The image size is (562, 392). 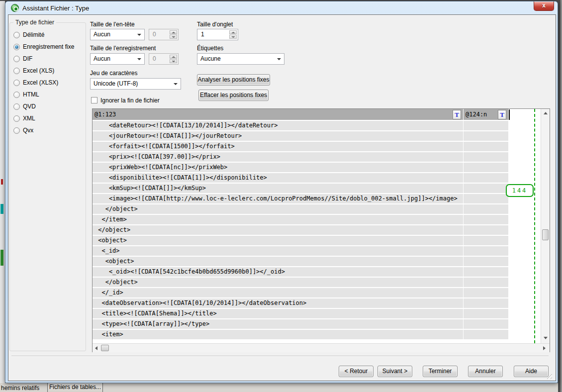 I want to click on preview-row: <prix><![CDATA[397.00]]></prix>, so click(x=300, y=157).